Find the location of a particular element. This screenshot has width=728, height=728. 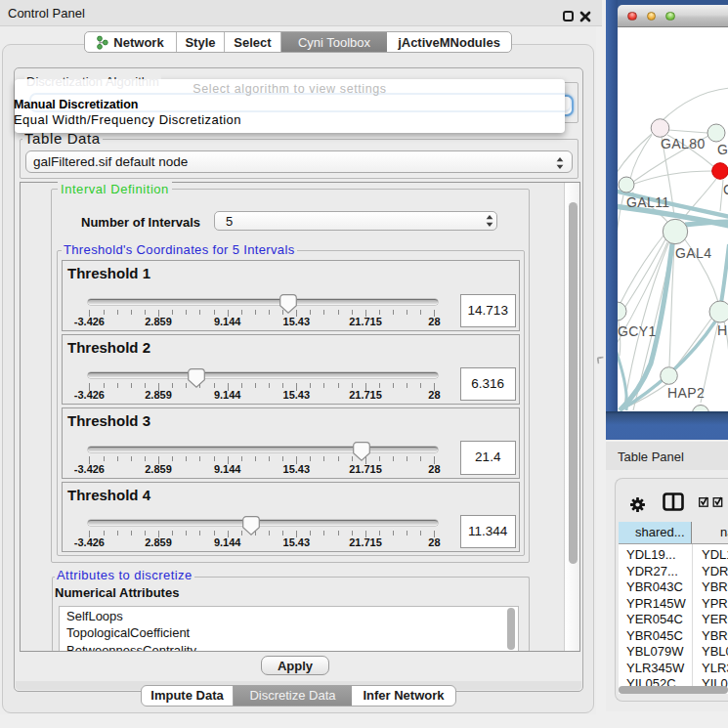

svg-text: GAL11 is located at coordinates (649, 202).